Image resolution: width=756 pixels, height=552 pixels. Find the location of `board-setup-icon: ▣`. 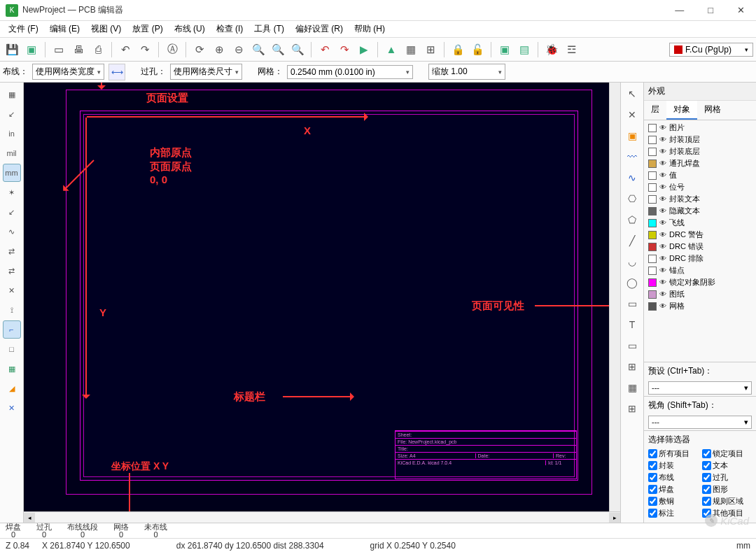

board-setup-icon: ▣ is located at coordinates (31, 50).